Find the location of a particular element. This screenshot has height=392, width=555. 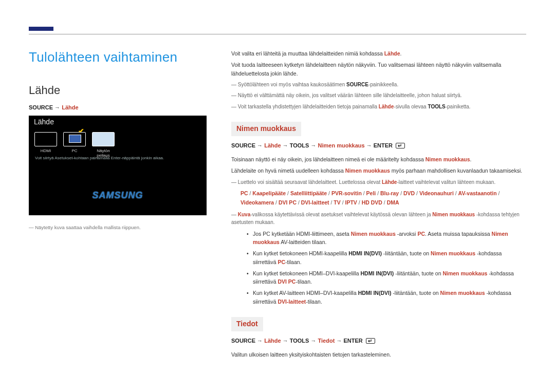

section-heading-lahde: Lähde is located at coordinates (118, 90).